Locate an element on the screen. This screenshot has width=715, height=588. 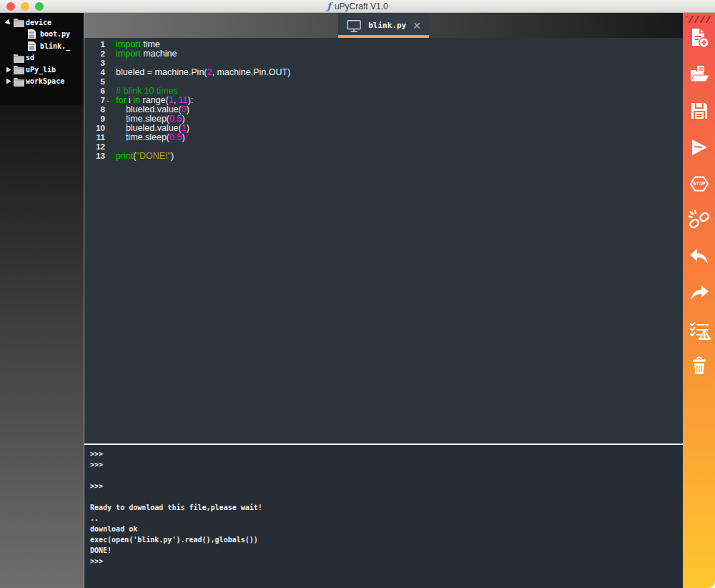
line-number: 3 is located at coordinates (100, 63).